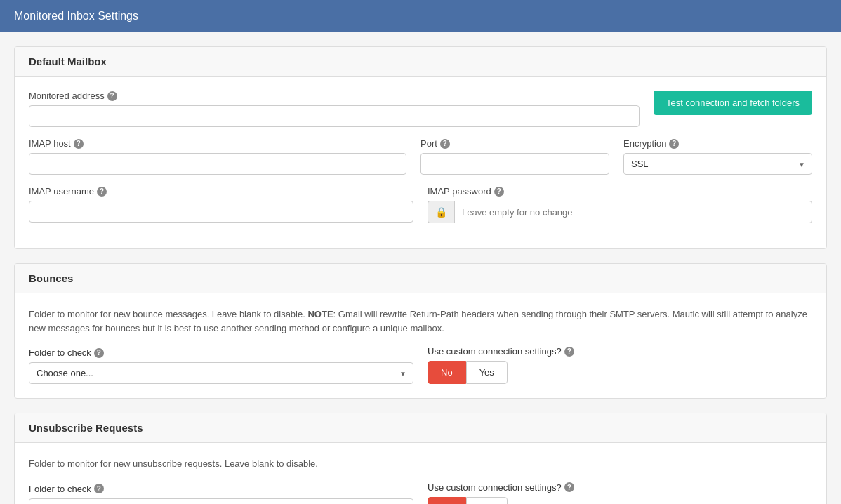  Describe the element at coordinates (420, 205) in the screenshot. I see `credentials-row: IMAP username ? IMAP password ?` at that location.